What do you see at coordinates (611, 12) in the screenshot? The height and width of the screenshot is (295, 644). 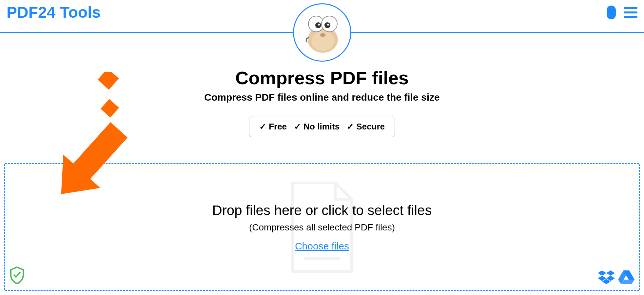 I see `notification-pill-icon` at bounding box center [611, 12].